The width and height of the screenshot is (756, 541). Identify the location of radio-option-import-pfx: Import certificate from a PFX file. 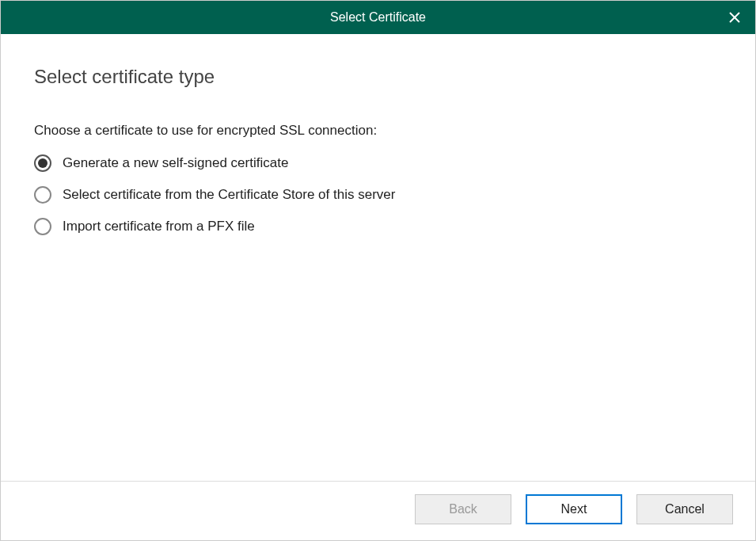
(378, 227).